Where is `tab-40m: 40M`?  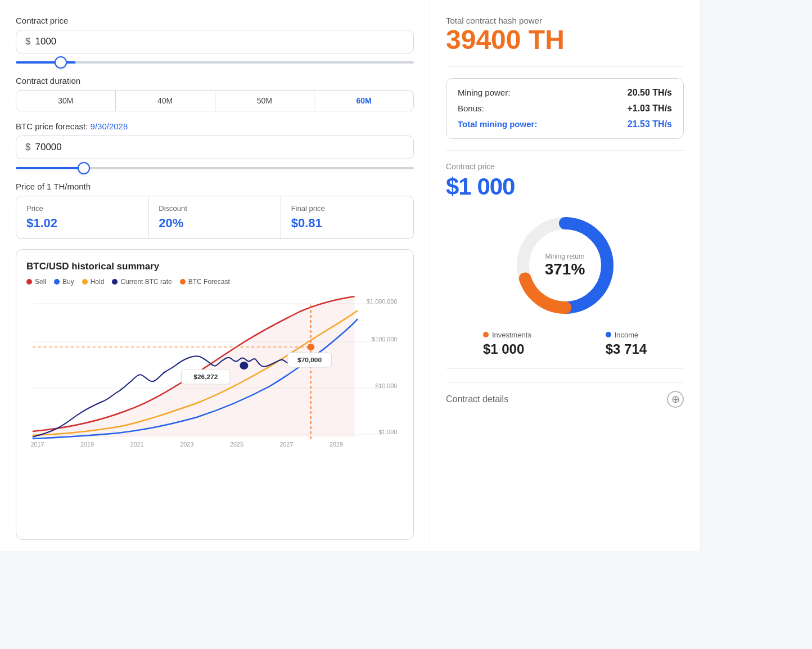
tab-40m: 40M is located at coordinates (165, 101).